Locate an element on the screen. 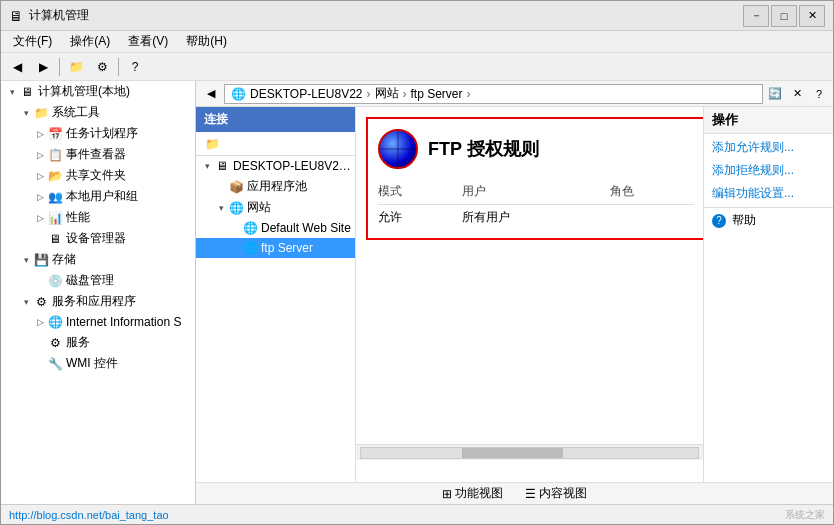 The image size is (834, 525). tree-task-scheduler: ▷ 📅 任务计划程序 is located at coordinates (98, 134).